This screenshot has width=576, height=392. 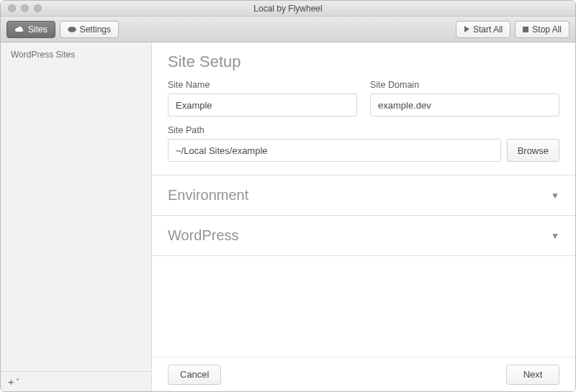 What do you see at coordinates (359, 196) in the screenshot?
I see `accordion-environment-label: Environment` at bounding box center [359, 196].